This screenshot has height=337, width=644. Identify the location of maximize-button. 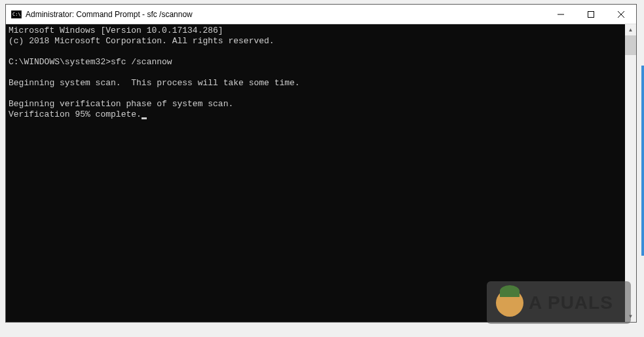
(591, 14).